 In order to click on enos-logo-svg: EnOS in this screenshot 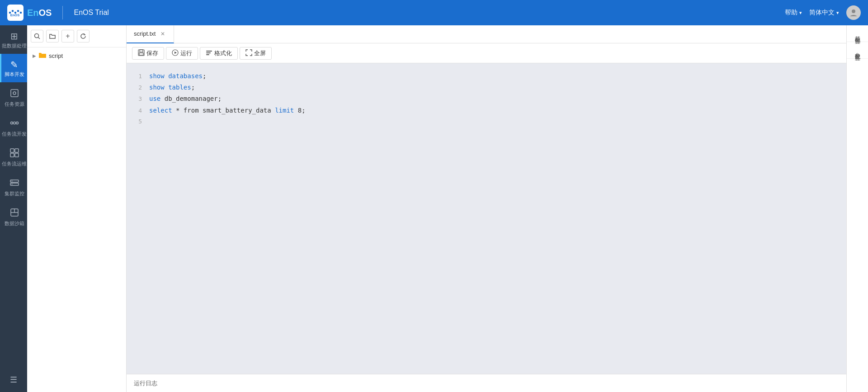, I will do `click(15, 13)`.